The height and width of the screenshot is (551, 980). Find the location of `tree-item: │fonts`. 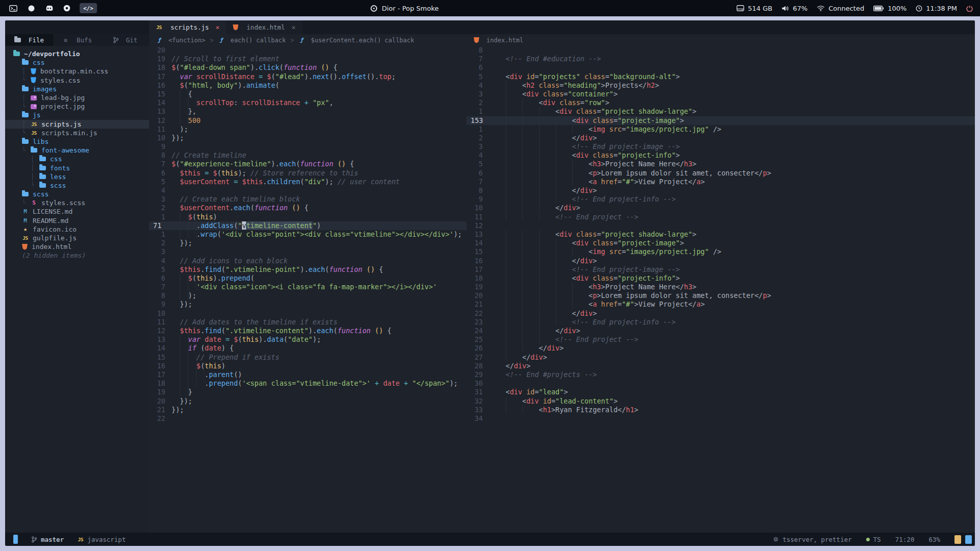

tree-item: │fonts is located at coordinates (77, 167).